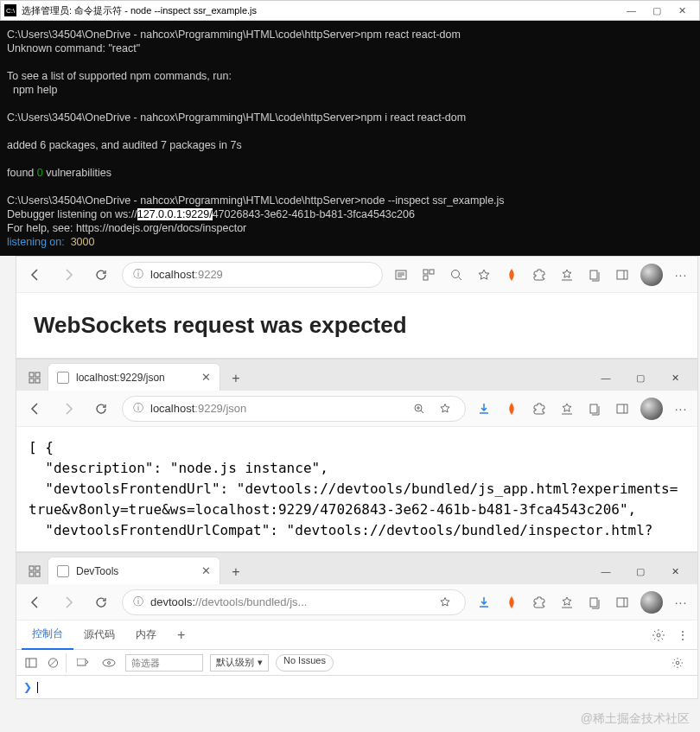 The image size is (700, 732). I want to click on devtools-menu-icon: ⋮, so click(683, 635).